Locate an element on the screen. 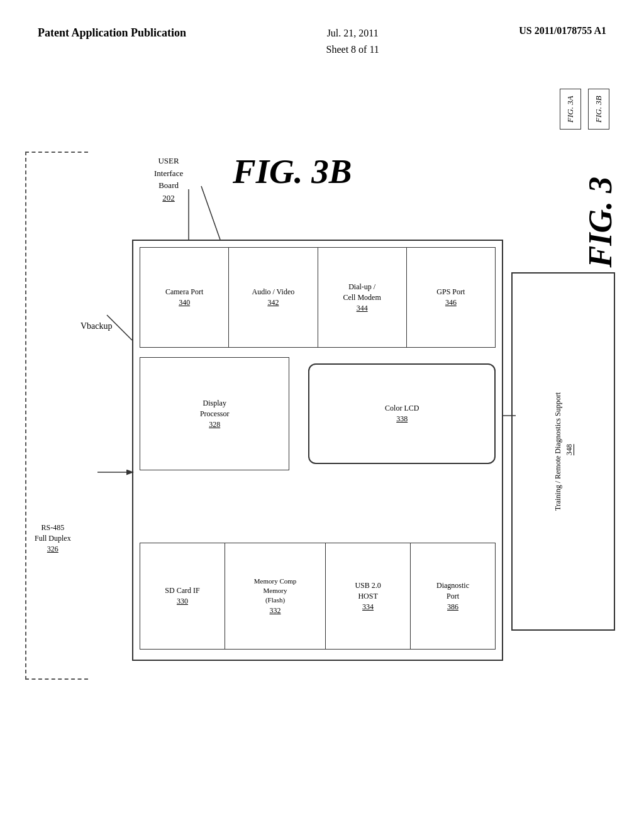  top-component-row: Camera Port 340 Audio / Video 342 Dial-u… is located at coordinates (318, 297).